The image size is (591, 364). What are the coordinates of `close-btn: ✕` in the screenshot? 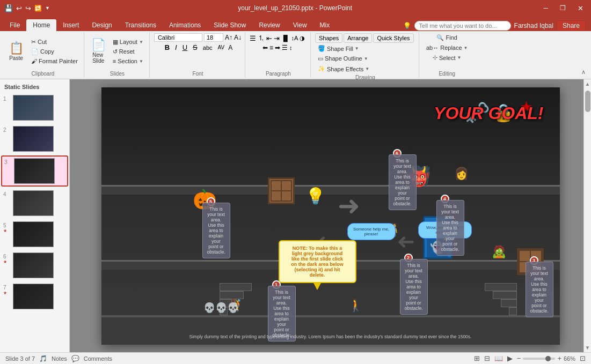 It's located at (581, 9).